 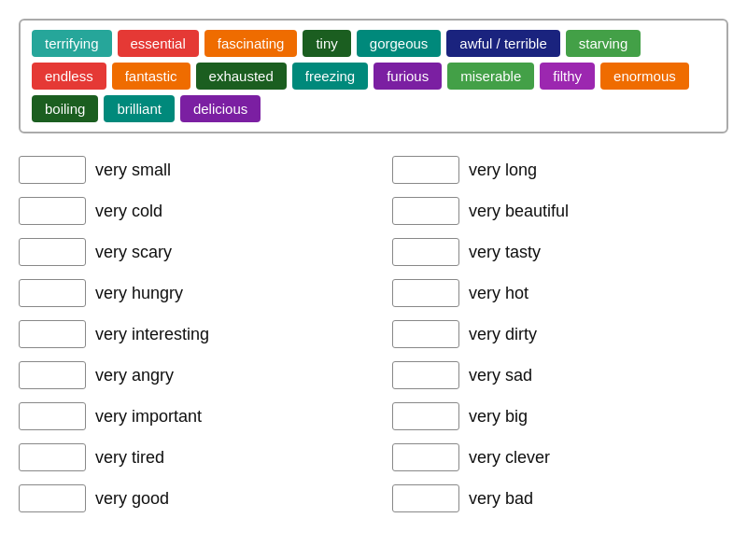 I want to click on clue-text-right-8: very bad, so click(x=500, y=498).